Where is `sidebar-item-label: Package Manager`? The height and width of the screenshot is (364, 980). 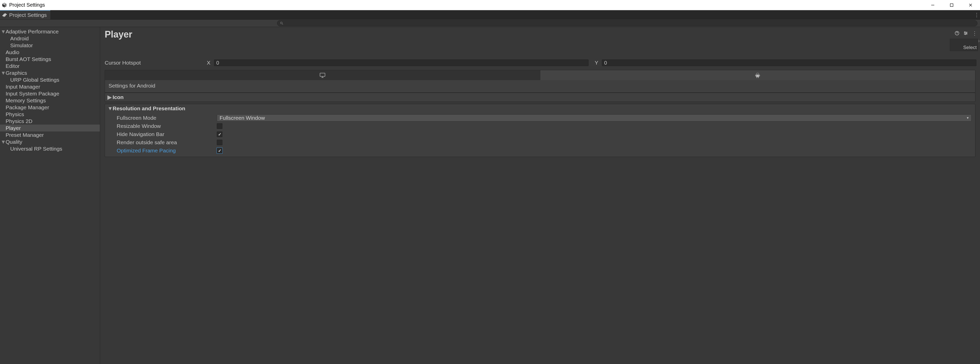 sidebar-item-label: Package Manager is located at coordinates (27, 107).